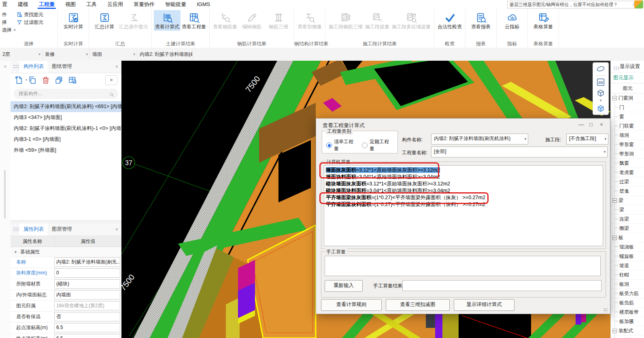 The height and width of the screenshot is (338, 644). I want to click on formula-line: 砌块墙面块料面积=3.04*1<原始墙面块料面积>=3.04m2, so click(464, 191).